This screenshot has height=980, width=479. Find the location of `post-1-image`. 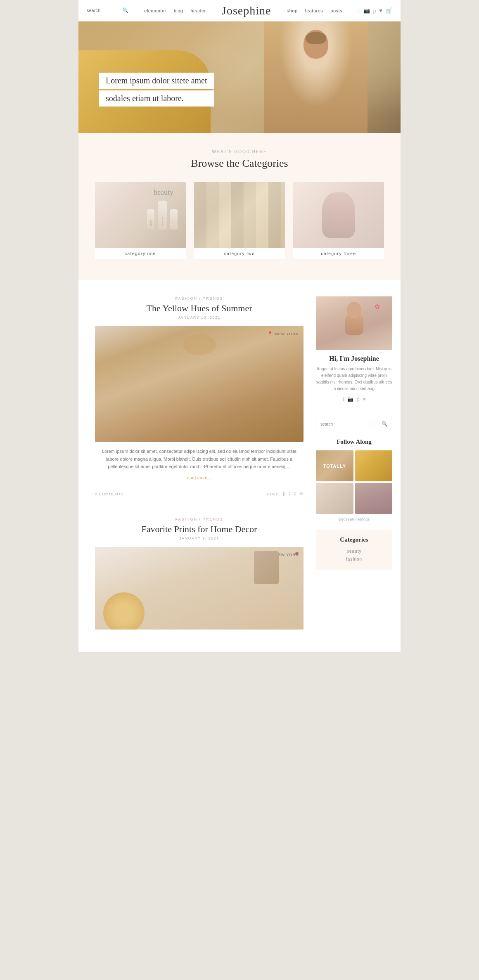

post-1-image is located at coordinates (199, 384).